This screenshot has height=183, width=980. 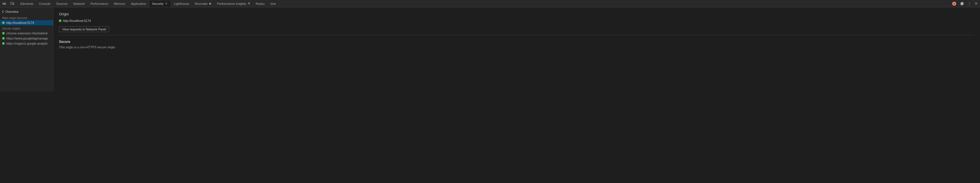 What do you see at coordinates (45, 4) in the screenshot?
I see `tab-console-label: Console` at bounding box center [45, 4].